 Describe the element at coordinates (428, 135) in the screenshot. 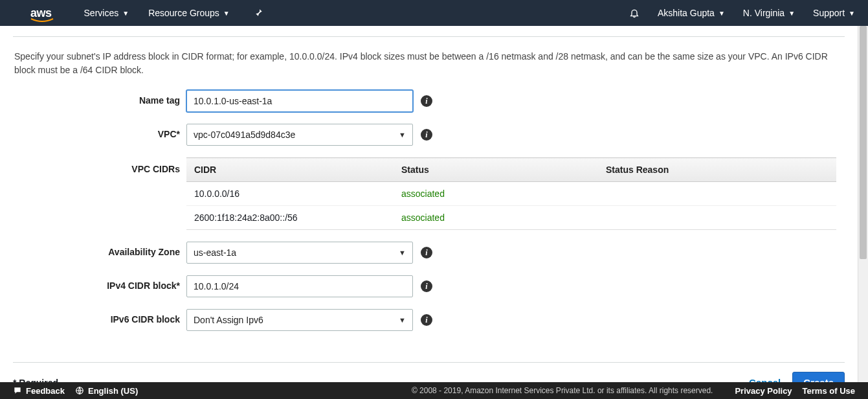

I see `row-vpc: VPC* vpc-07c0491a5d9d84c3e ▼ i` at that location.